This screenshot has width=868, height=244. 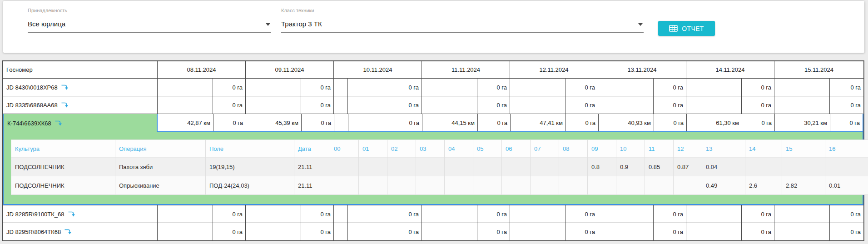 What do you see at coordinates (433, 70) in the screenshot?
I see `table-header-row: Госномер08.11.202409.11.202410.11.202411…` at bounding box center [433, 70].